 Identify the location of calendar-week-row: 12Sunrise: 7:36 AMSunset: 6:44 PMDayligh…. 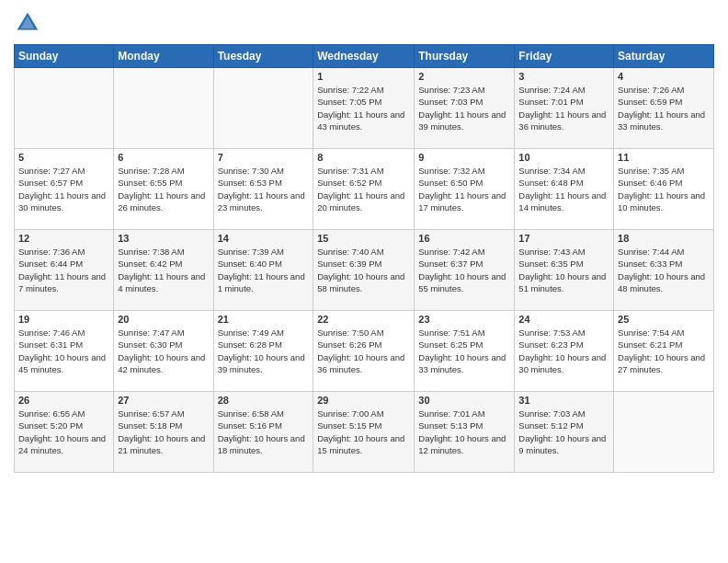
(364, 270).